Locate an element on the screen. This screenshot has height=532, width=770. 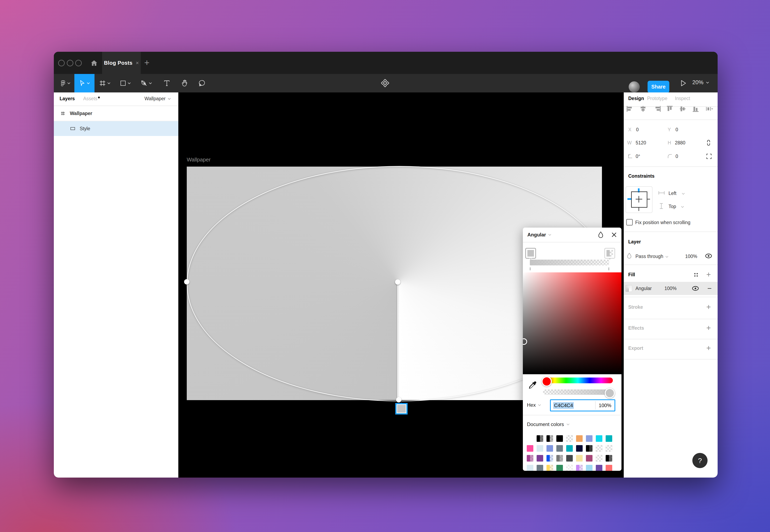
fix-position-checkbox is located at coordinates (629, 222).